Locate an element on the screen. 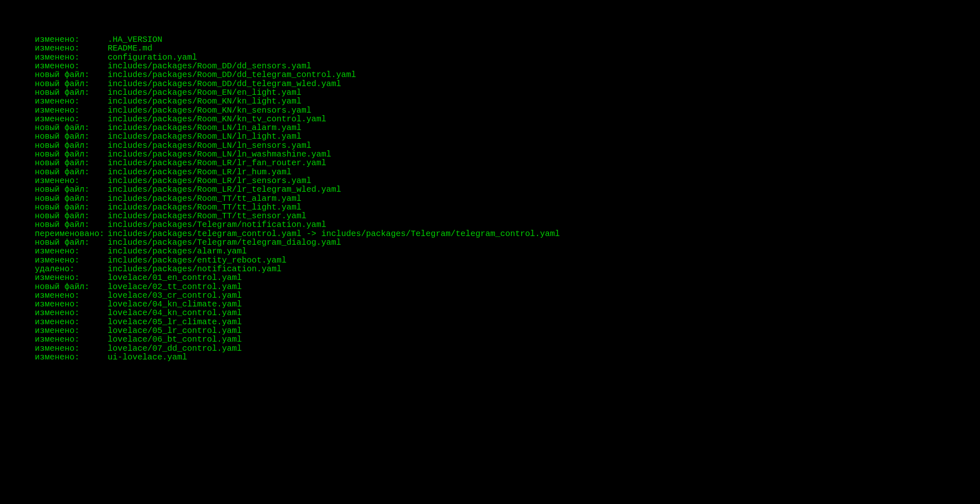 Image resolution: width=980 pixels, height=504 pixels. git-file-path: includes/packages/Room_LN/ln_alarm.yaml is located at coordinates (205, 128).